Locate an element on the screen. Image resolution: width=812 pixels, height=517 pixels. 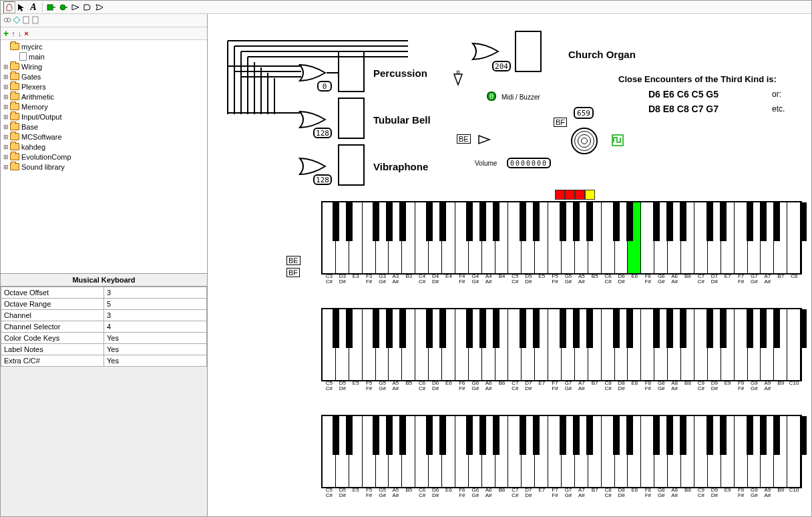
const-church: 204 is located at coordinates (501, 66).